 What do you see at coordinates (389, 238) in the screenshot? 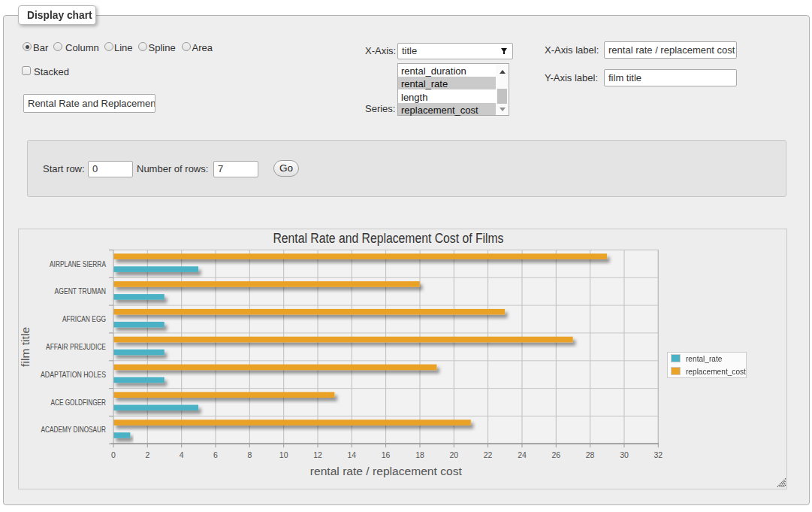
I see `svg-text:Rental Rate and Replacement Co: Rental Rate and Replacement Cost of Film…` at bounding box center [389, 238].